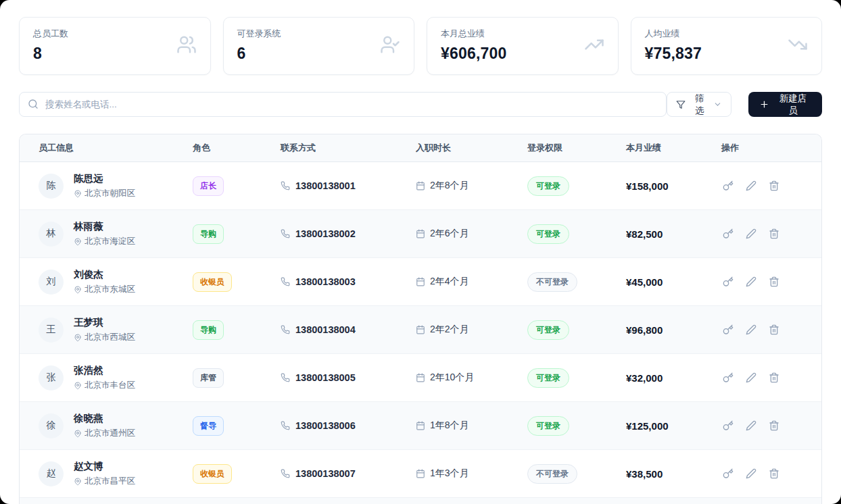 The height and width of the screenshot is (504, 841). Describe the element at coordinates (212, 474) in the screenshot. I see `role-badge: 收银员` at that location.